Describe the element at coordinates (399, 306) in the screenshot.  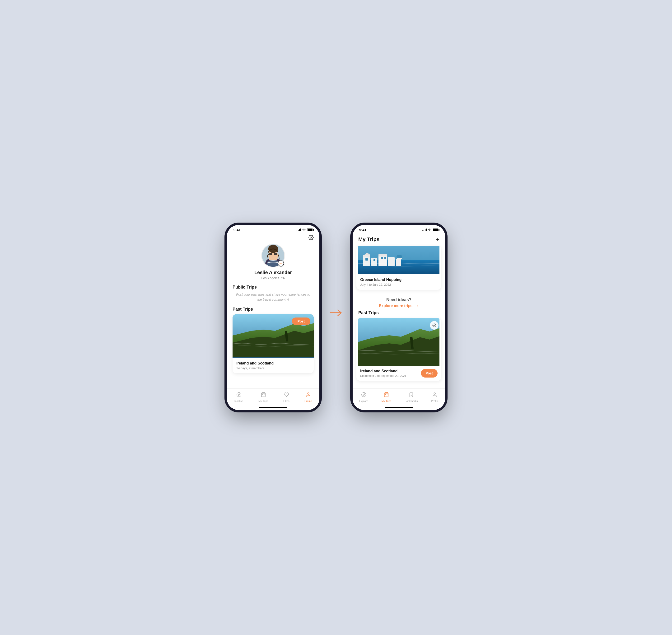
I see `explore-link: Explore more trips! →` at that location.